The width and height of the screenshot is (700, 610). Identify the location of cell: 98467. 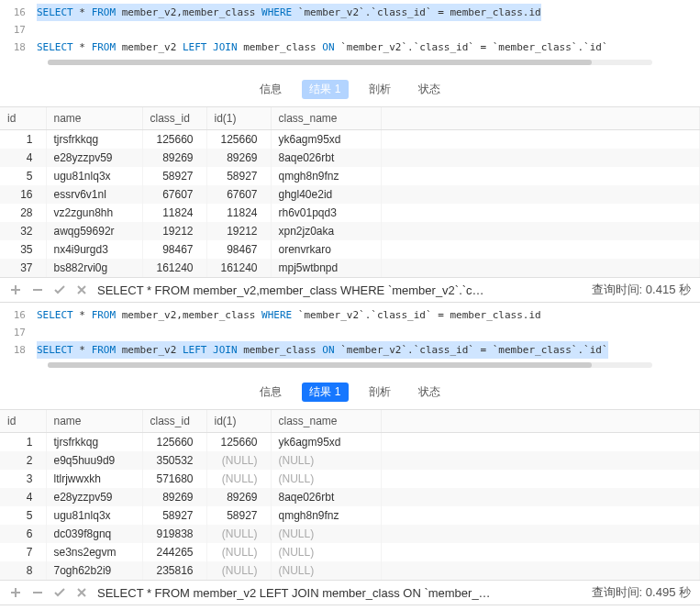
(239, 250).